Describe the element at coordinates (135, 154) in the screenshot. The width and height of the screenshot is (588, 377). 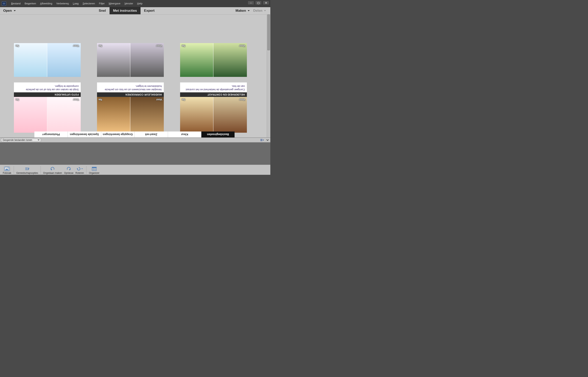
I see `photo-bin` at that location.